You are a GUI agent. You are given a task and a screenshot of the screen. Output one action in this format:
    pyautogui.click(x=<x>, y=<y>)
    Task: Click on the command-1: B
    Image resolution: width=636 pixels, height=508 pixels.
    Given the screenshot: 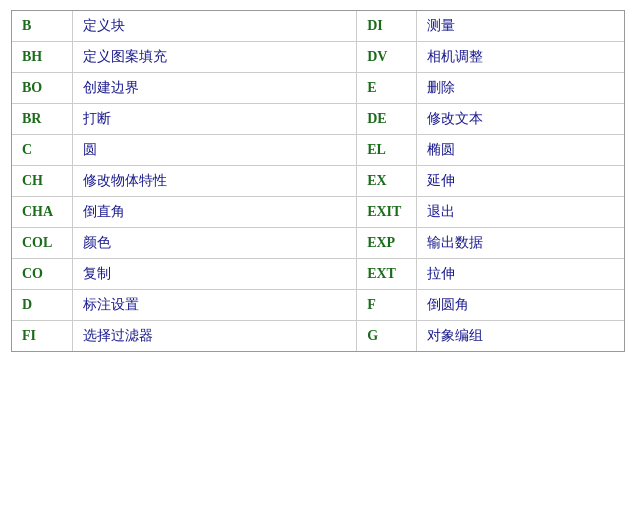 What is the action you would take?
    pyautogui.click(x=42, y=26)
    